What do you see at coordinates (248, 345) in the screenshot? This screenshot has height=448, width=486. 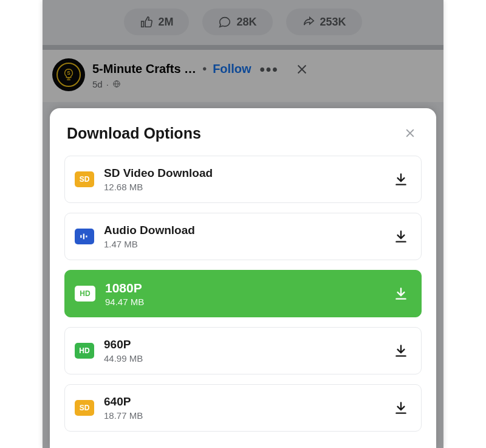 I see `option-title: 960P` at bounding box center [248, 345].